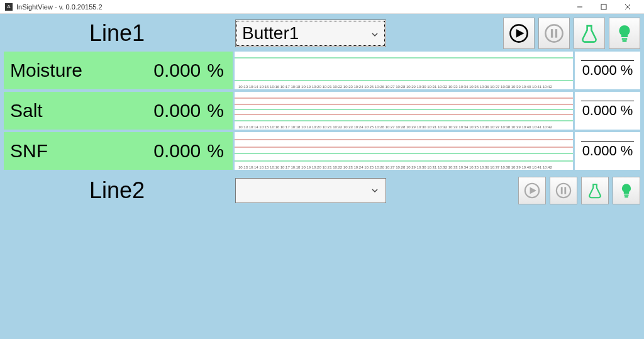  Describe the element at coordinates (55, 151) in the screenshot. I see `param-label: SNF` at that location.